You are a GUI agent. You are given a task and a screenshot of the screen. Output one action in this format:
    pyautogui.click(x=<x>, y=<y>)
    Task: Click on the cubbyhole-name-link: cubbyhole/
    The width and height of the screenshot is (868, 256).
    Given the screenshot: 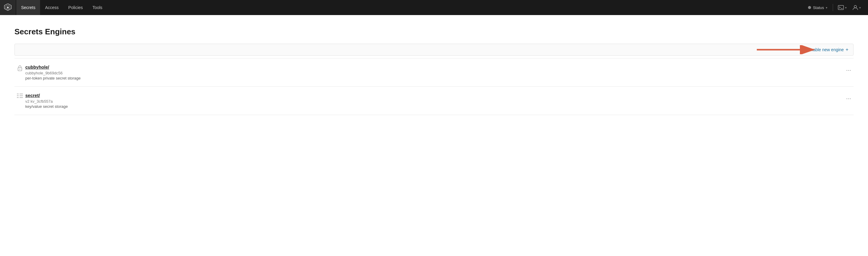 What is the action you would take?
    pyautogui.click(x=37, y=67)
    